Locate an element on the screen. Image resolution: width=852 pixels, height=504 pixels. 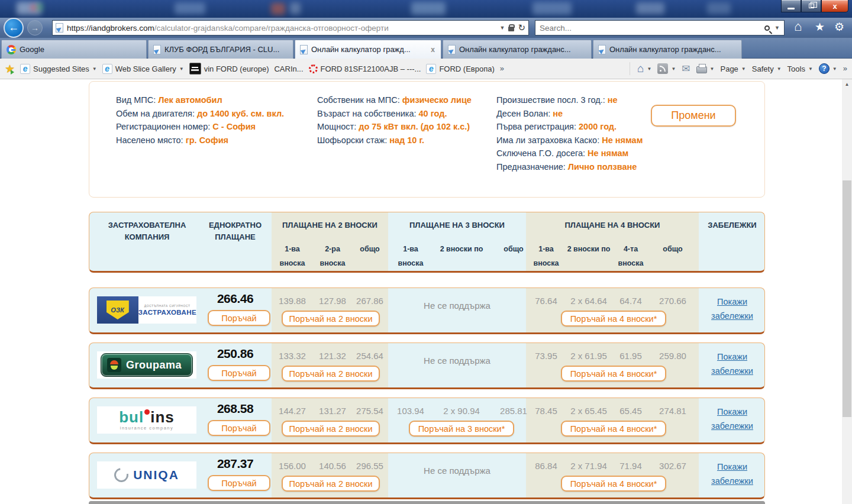
close-button: x is located at coordinates (835, 6).